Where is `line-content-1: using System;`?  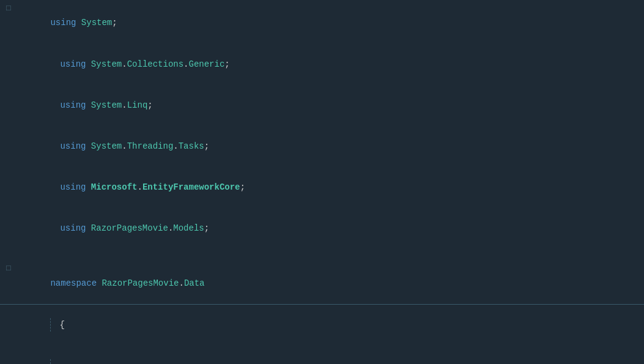 line-content-1: using System; is located at coordinates (330, 23).